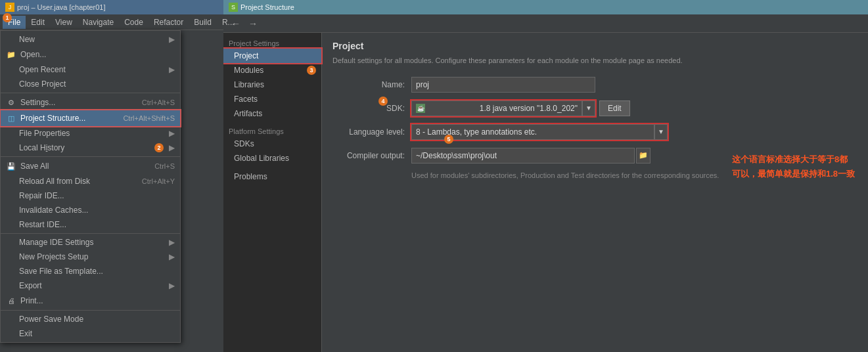 Image resolution: width=868 pixels, height=352 pixels. What do you see at coordinates (91, 210) in the screenshot?
I see `menu-item-invalidate-caches: Invalidate Caches...` at bounding box center [91, 210].